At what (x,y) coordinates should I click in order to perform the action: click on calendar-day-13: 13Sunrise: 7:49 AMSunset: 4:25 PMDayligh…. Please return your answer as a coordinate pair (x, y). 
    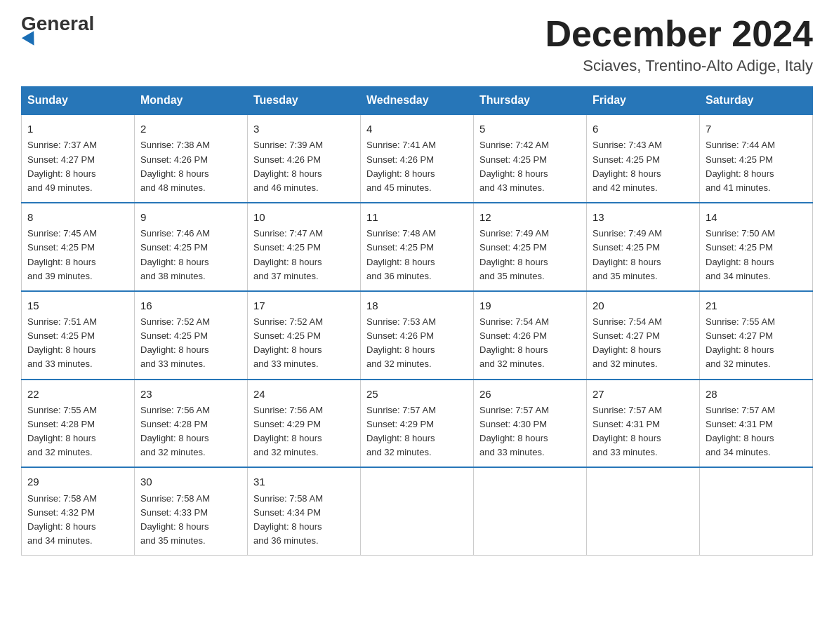
    Looking at the image, I should click on (643, 247).